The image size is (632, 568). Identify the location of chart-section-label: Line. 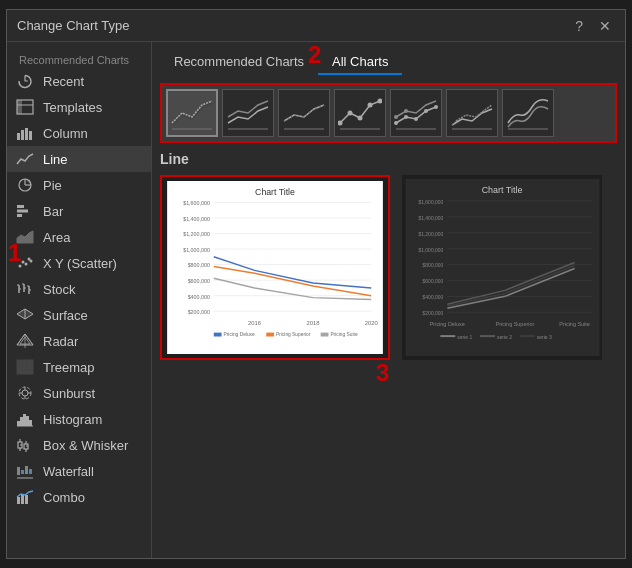
(388, 159).